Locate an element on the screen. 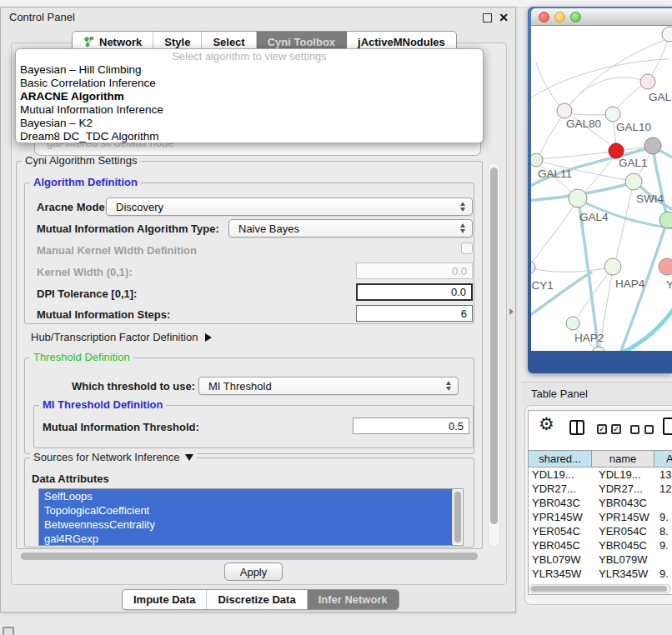  data-attribute-item: BetweennessCentrality is located at coordinates (246, 525).